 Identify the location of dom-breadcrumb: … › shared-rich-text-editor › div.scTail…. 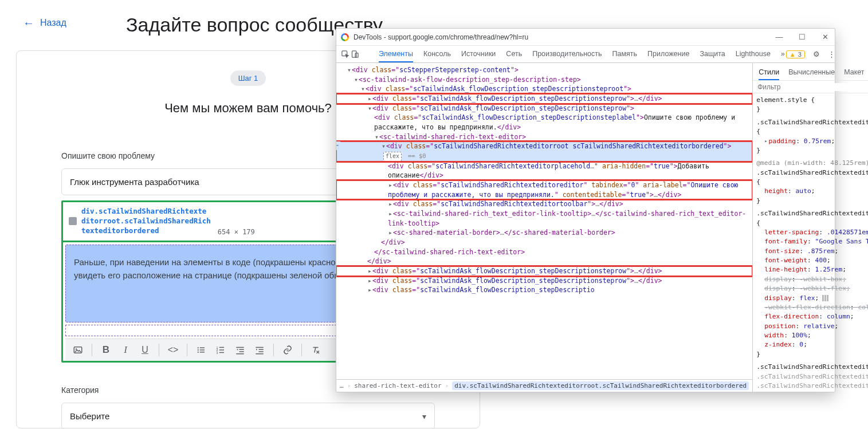
(544, 385).